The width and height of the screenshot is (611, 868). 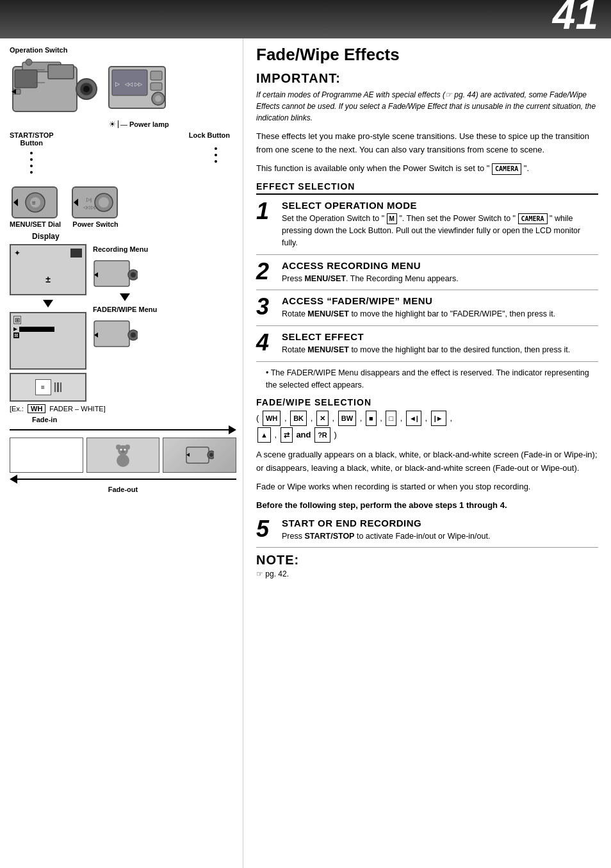 What do you see at coordinates (323, 435) in the screenshot?
I see `icon-qr: ?R` at bounding box center [323, 435].